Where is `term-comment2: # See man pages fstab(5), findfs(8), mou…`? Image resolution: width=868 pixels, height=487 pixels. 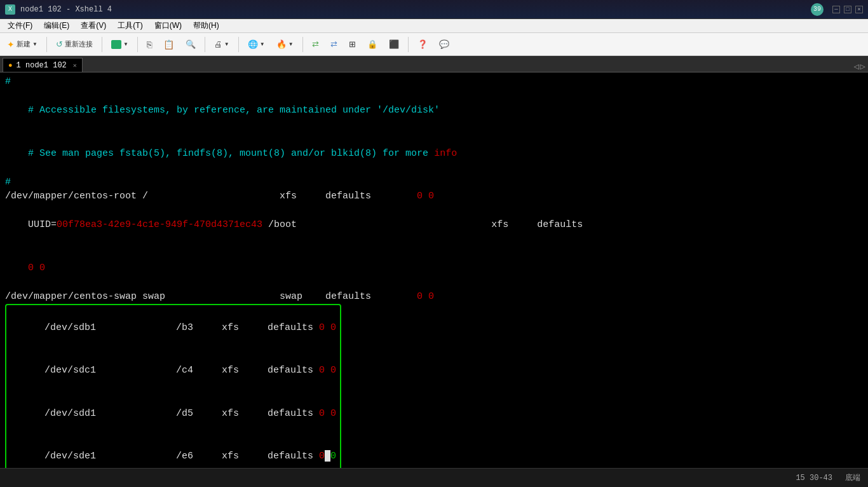
term-comment2: # See man pages fstab(5), findfs(8), mou… is located at coordinates (434, 154).